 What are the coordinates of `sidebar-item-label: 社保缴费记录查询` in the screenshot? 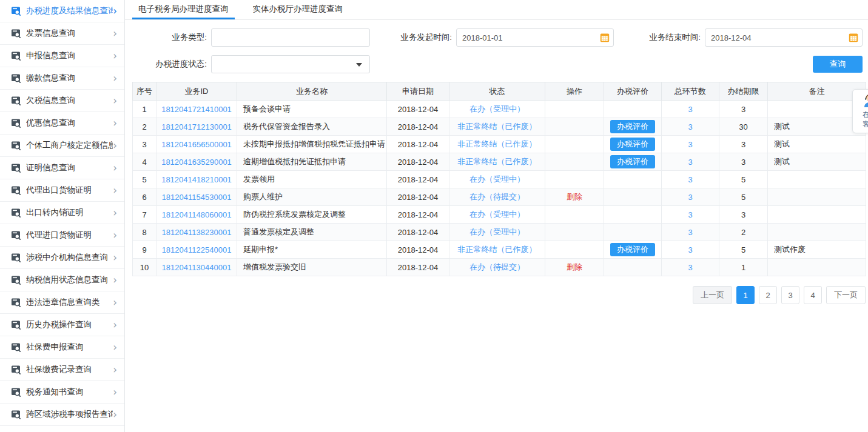 It's located at (69, 370).